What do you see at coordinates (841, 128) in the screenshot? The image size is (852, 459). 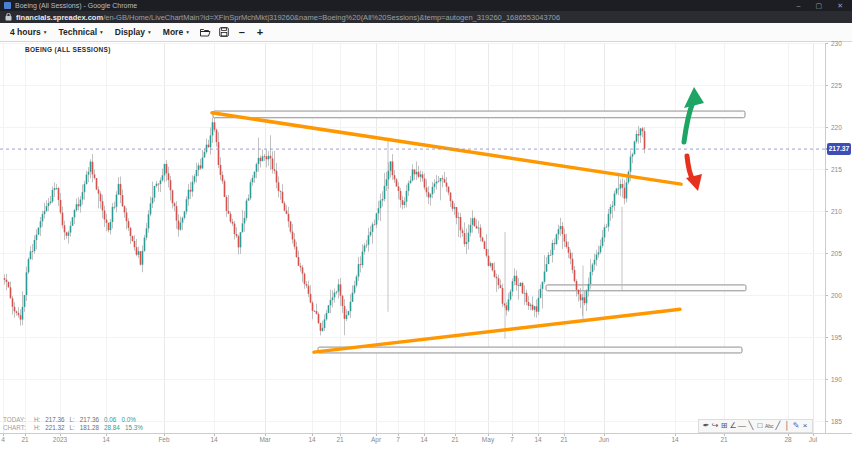 I see `y-axis-tick-label: 220` at bounding box center [841, 128].